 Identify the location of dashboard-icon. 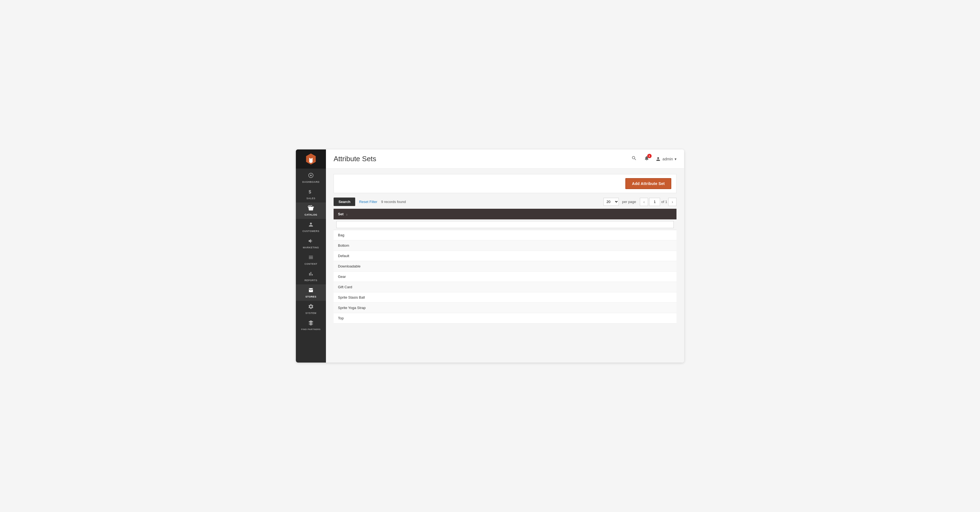
(311, 176).